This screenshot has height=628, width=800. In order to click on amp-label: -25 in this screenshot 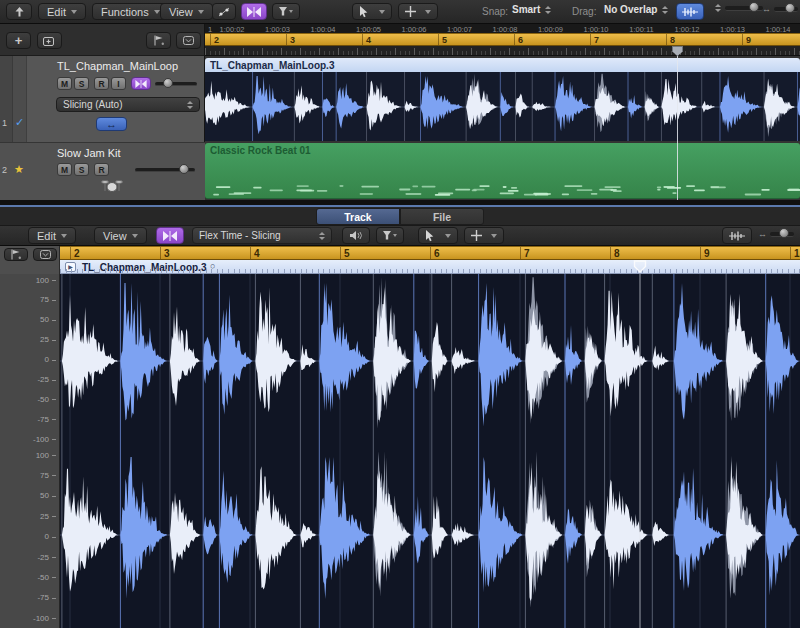, I will do `click(43, 380)`.